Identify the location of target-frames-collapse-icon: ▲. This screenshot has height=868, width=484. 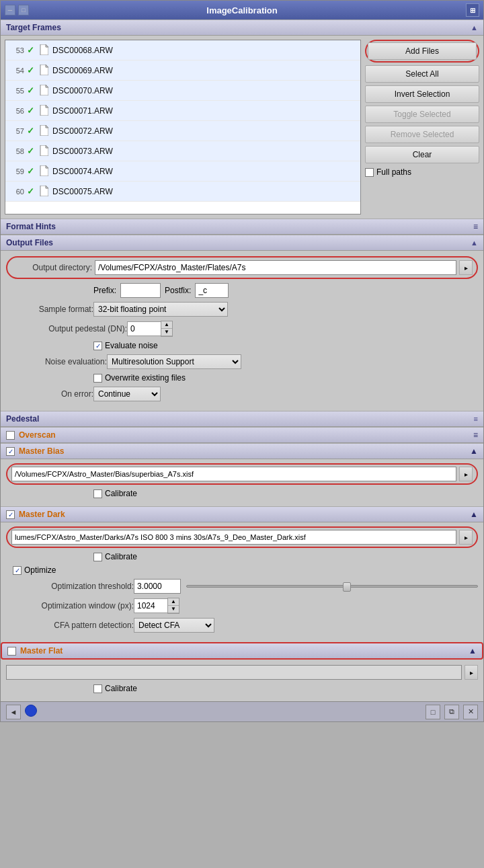
(475, 28).